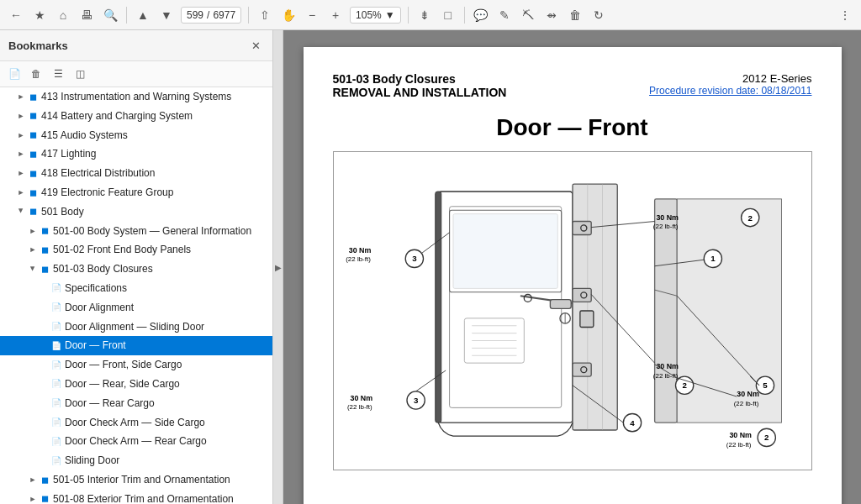 Image resolution: width=861 pixels, height=504 pixels. I want to click on sidebar-item-417: ► ◼ 417 Lighting, so click(136, 155).